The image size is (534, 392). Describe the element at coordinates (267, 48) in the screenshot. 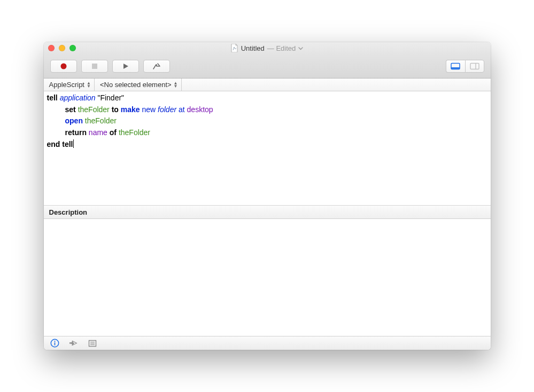

I see `window-title: Untitled — Edited` at that location.